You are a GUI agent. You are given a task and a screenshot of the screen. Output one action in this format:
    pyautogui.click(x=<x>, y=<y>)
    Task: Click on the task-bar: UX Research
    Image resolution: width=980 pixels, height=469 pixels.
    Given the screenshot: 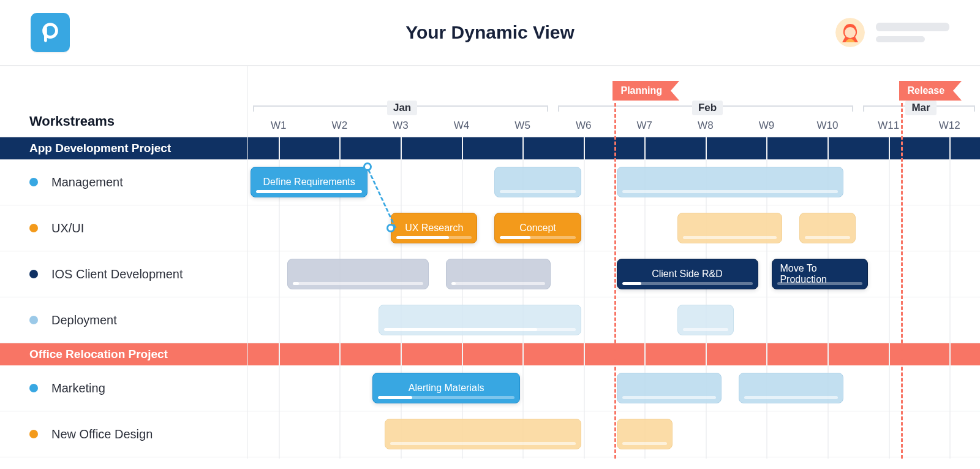 What is the action you would take?
    pyautogui.click(x=434, y=228)
    